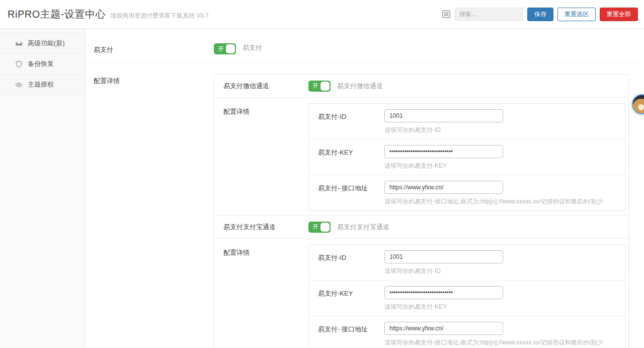  Describe the element at coordinates (19, 64) in the screenshot. I see `shield-icon` at that location.